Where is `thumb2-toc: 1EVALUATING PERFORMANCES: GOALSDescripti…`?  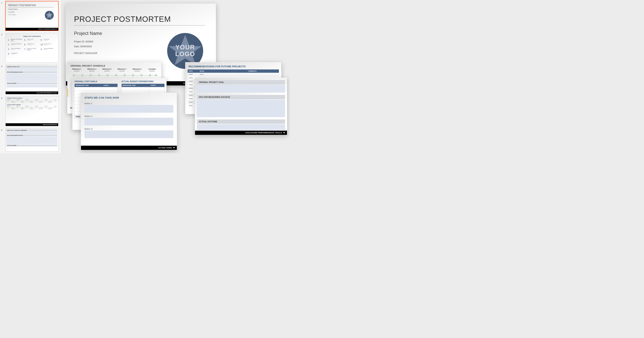 thumb2-toc: 1EVALUATING PERFORMANCES: GOALSDescripti… is located at coordinates (32, 49).